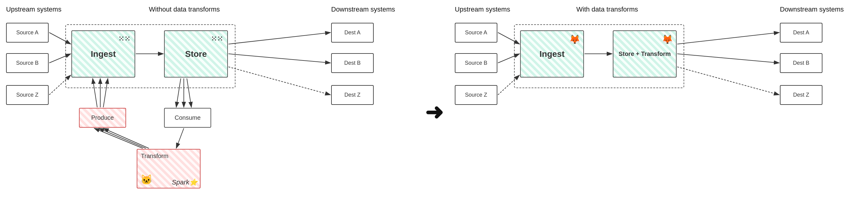 The image size is (868, 224). I want to click on source-b-left: Source B, so click(27, 63).